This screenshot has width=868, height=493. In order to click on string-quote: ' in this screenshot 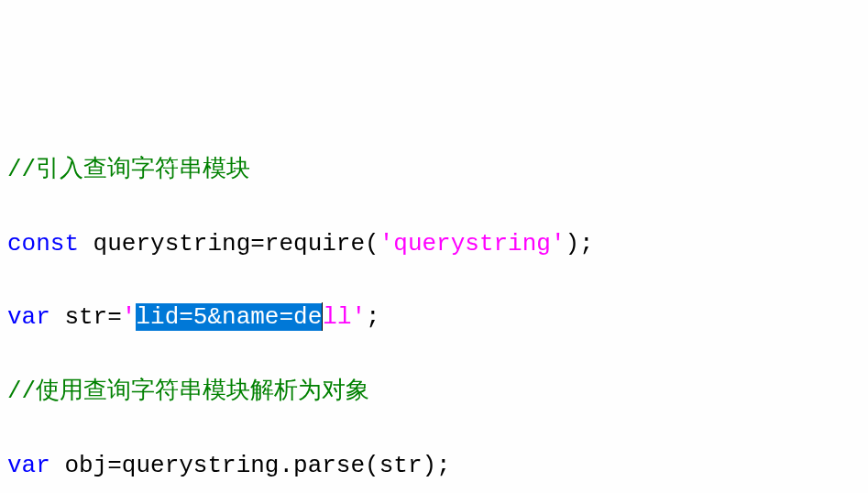, I will do `click(129, 317)`.